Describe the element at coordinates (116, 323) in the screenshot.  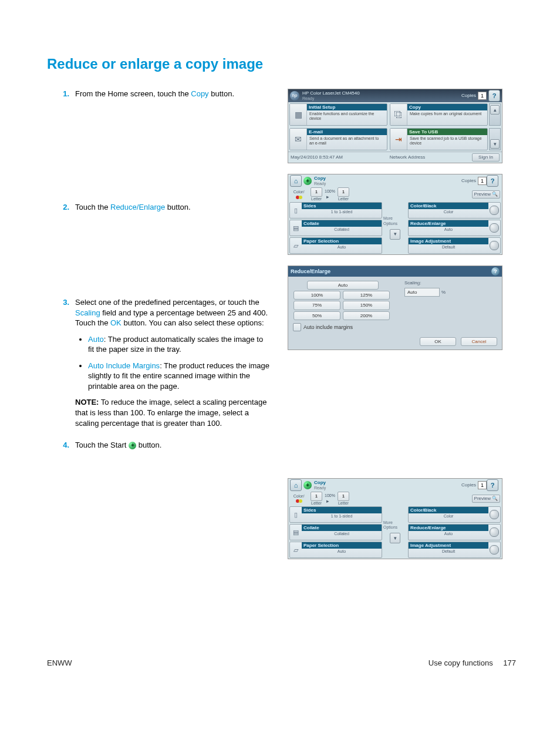
I see `ok-link: OK` at that location.